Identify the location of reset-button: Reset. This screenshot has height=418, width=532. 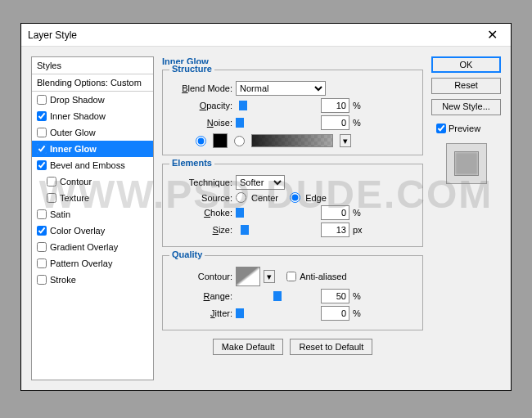
(467, 86).